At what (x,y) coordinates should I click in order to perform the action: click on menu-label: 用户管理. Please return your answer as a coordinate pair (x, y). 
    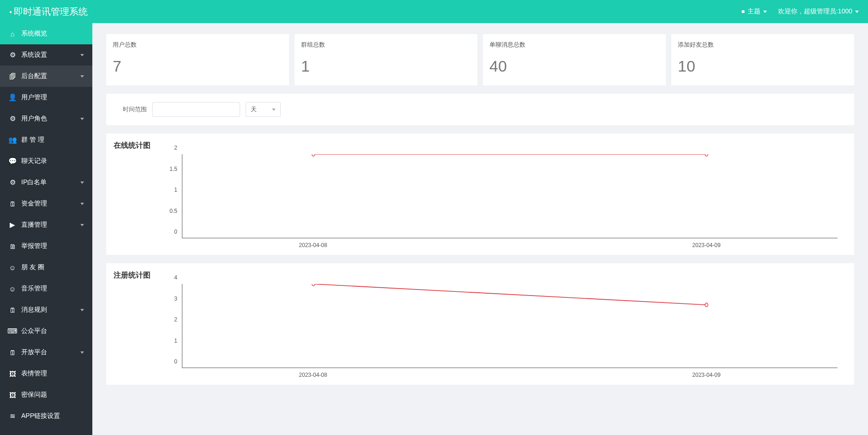
    Looking at the image, I should click on (34, 97).